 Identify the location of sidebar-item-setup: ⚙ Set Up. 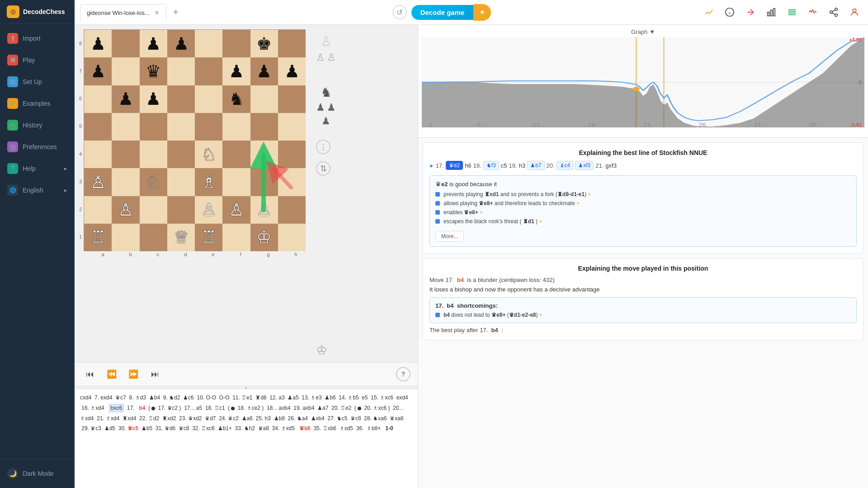
(37, 82).